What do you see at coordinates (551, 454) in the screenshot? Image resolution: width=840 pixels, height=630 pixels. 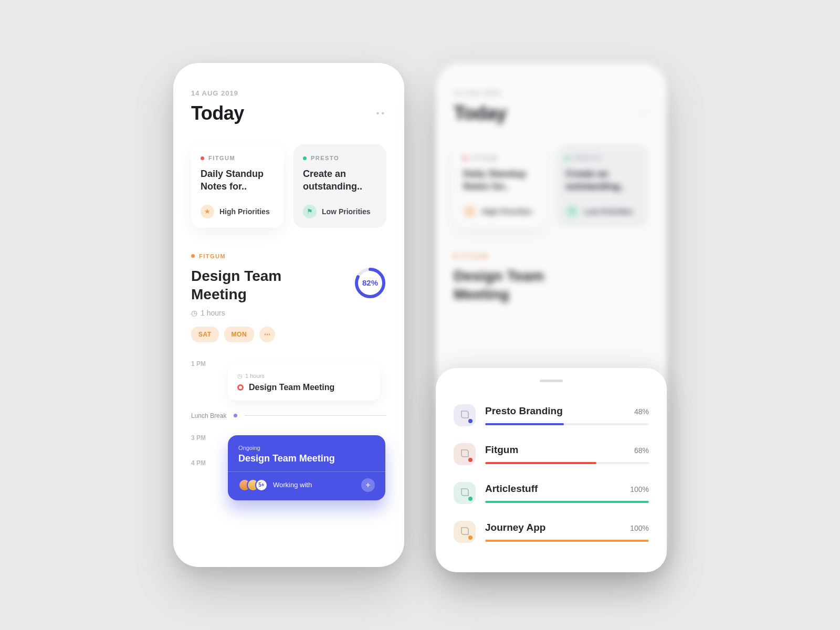 I see `project-row: Fitgum 68%` at bounding box center [551, 454].